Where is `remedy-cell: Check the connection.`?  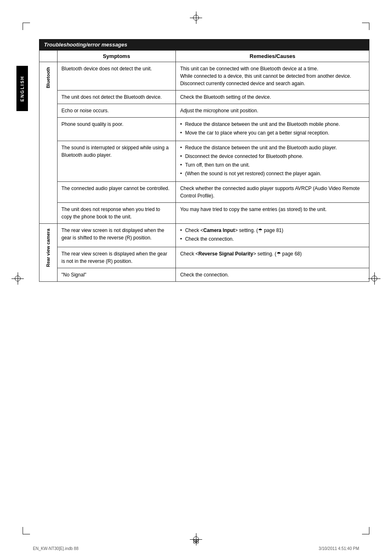 remedy-cell: Check the connection. is located at coordinates (273, 275).